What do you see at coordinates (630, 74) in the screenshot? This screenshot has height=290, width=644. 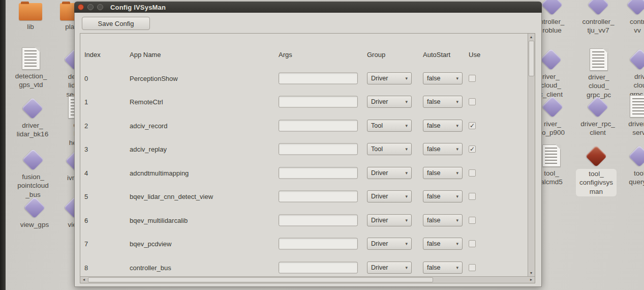 I see `desktop-icon-driv-clou-grpc-s: driv clou grpc_s` at bounding box center [630, 74].